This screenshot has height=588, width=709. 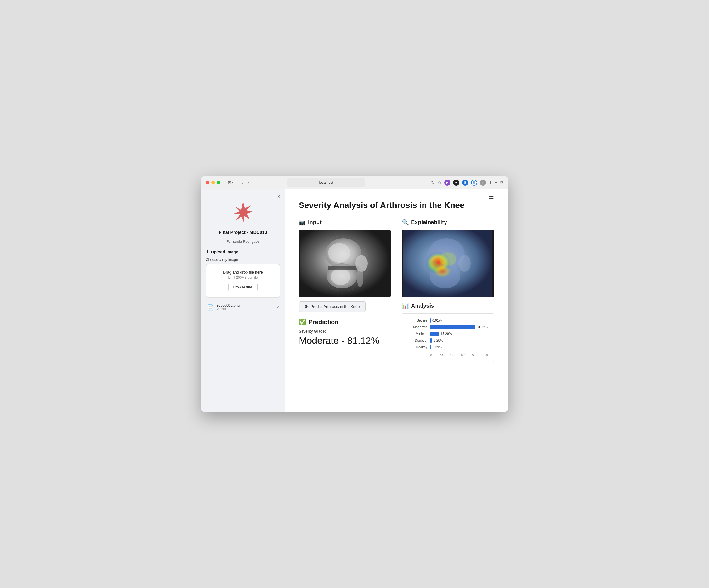 I want to click on chart-axis: 0 20 40 60 80 100, so click(x=459, y=354).